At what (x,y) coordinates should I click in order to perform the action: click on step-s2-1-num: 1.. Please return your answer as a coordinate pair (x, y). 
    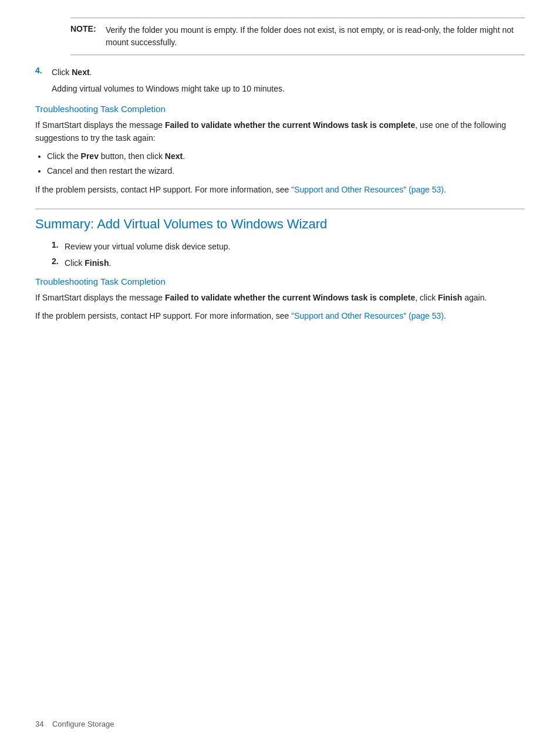
    Looking at the image, I should click on (58, 247).